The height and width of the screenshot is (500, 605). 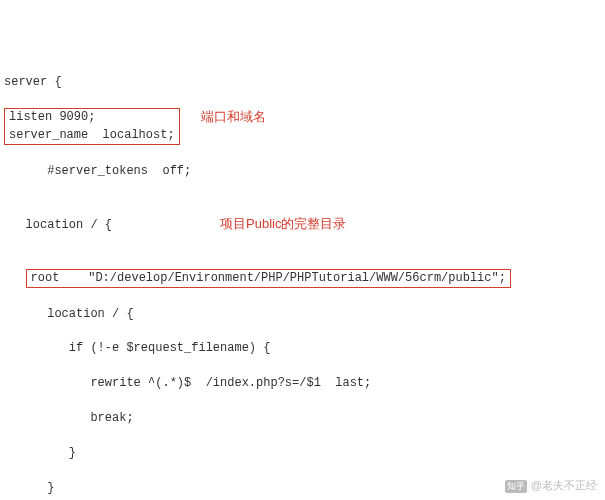 I want to click on annotation-port-domain: 端口和域名, so click(x=234, y=116).